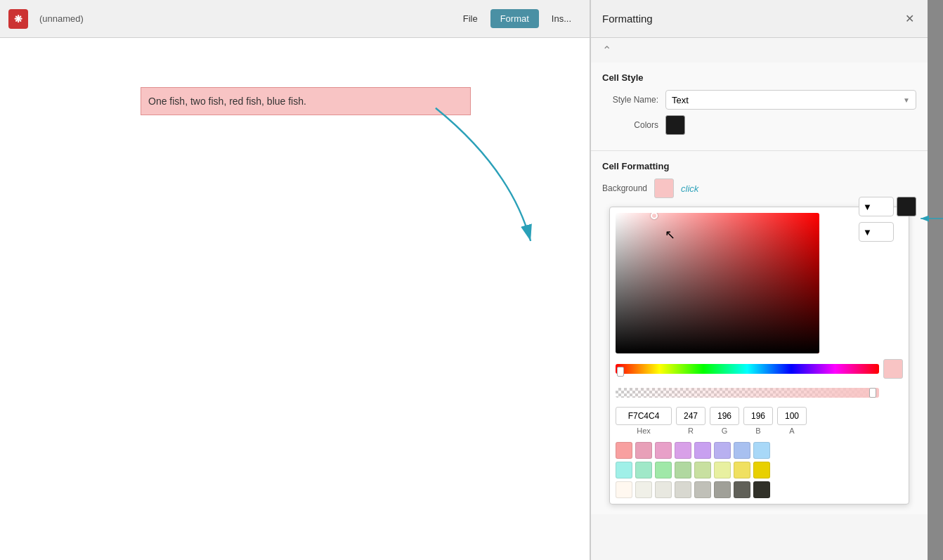  What do you see at coordinates (675, 125) in the screenshot?
I see `colors-swatch` at bounding box center [675, 125].